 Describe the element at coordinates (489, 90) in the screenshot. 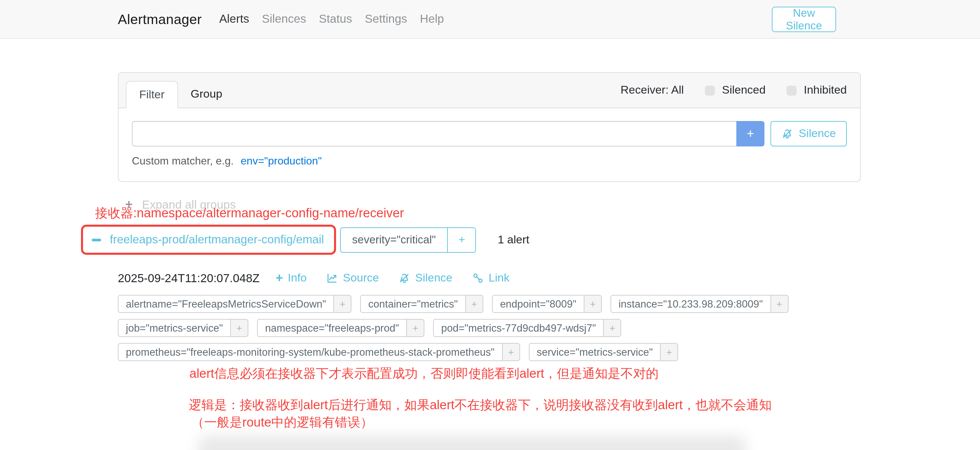

I see `filter-card-header: Filter Group Receiver: All Silenced Inhi…` at that location.